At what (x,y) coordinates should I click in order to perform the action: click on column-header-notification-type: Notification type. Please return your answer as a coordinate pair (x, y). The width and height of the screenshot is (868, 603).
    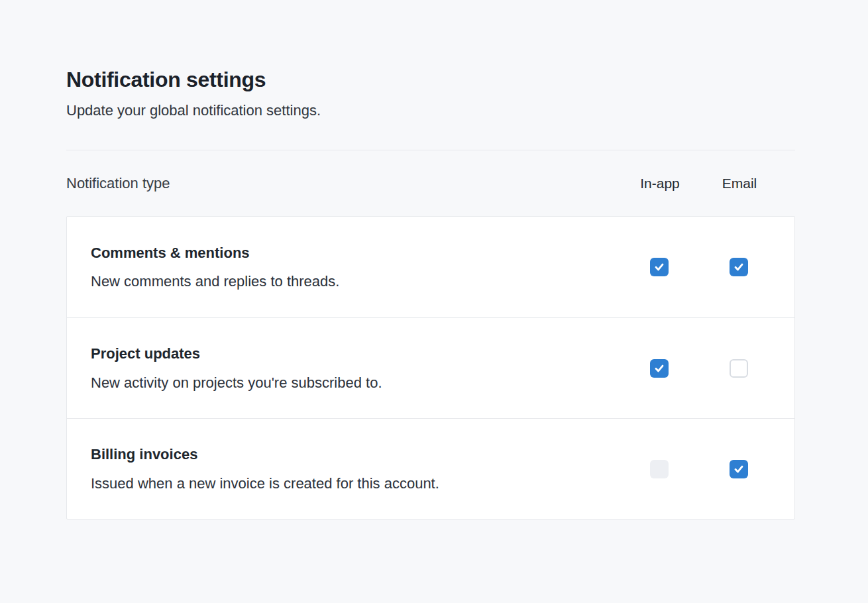
    Looking at the image, I should click on (343, 184).